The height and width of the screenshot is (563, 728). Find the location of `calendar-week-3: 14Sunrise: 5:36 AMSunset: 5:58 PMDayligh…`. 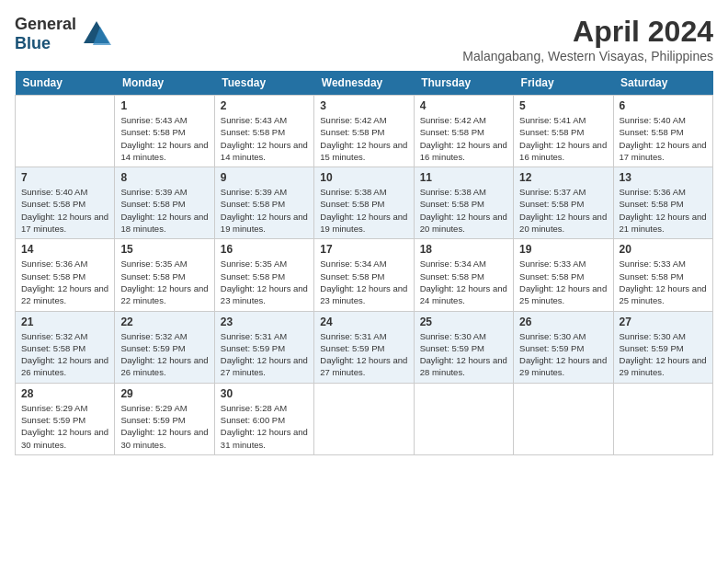

calendar-week-3: 14Sunrise: 5:36 AMSunset: 5:58 PMDayligh… is located at coordinates (364, 275).